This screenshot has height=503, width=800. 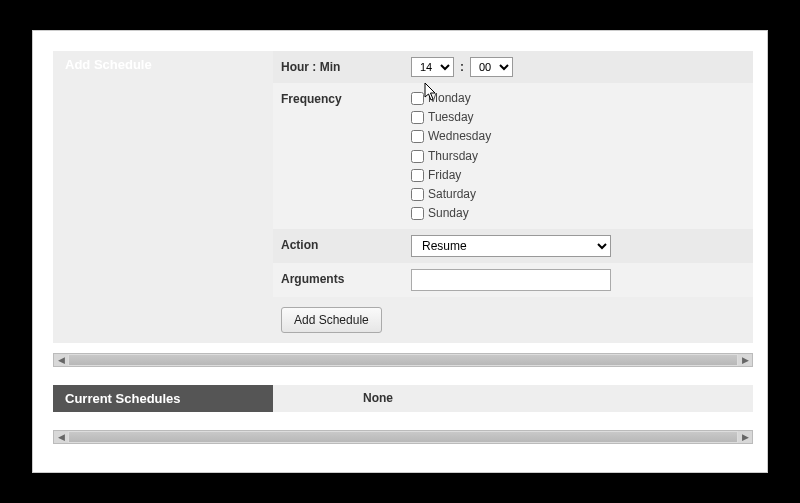 I want to click on label-hour-min: Hour : Min, so click(x=346, y=66).